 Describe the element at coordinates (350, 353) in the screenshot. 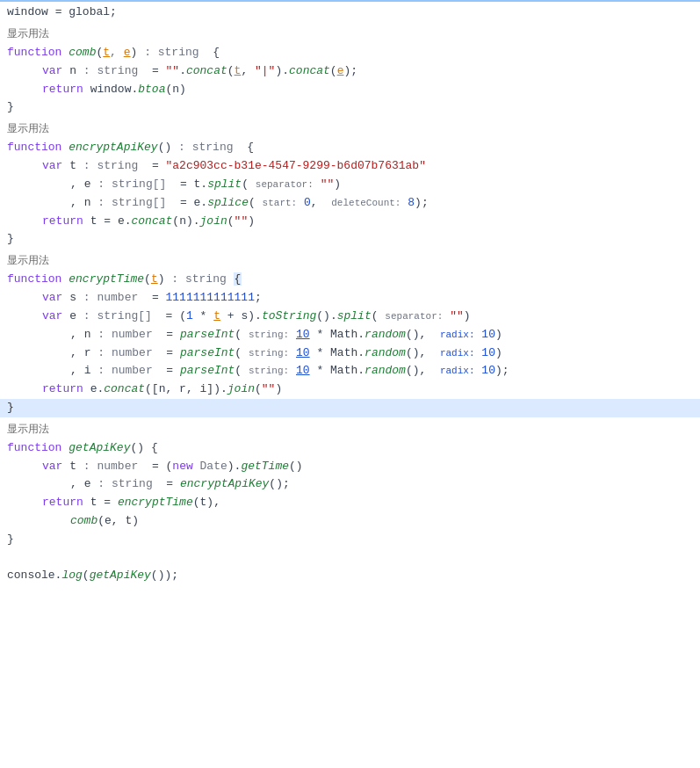

I see `code-line: , r : number = parseInt( string: 10 * Ma…` at that location.